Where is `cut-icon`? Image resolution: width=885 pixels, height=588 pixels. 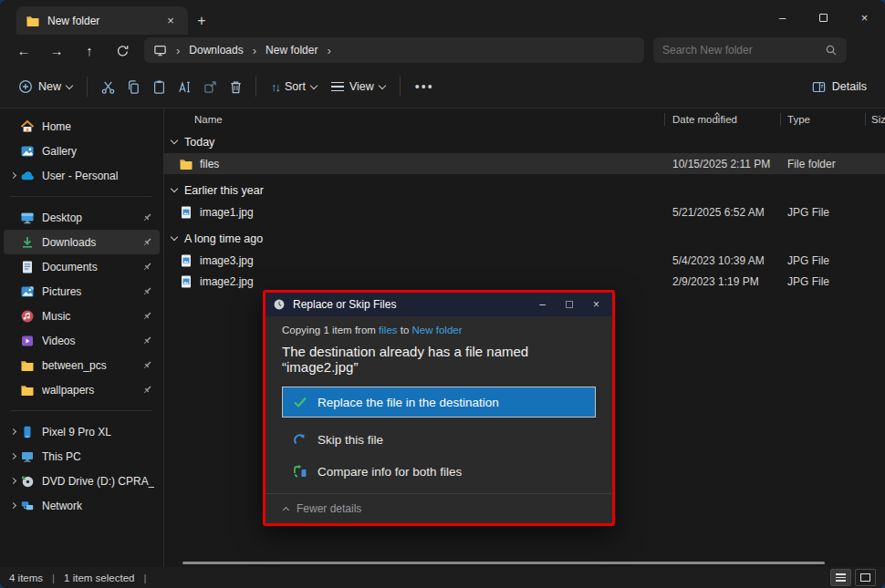
cut-icon is located at coordinates (108, 88).